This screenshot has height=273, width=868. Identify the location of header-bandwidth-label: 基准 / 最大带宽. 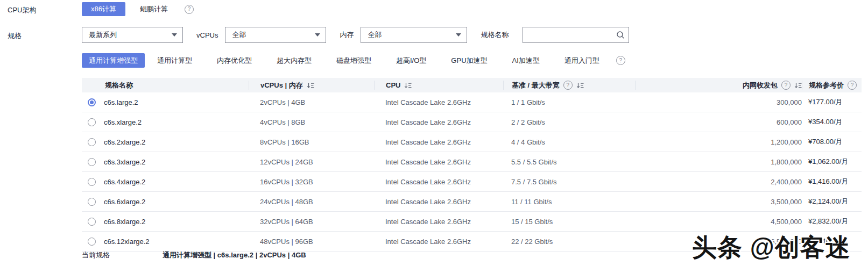
(536, 85).